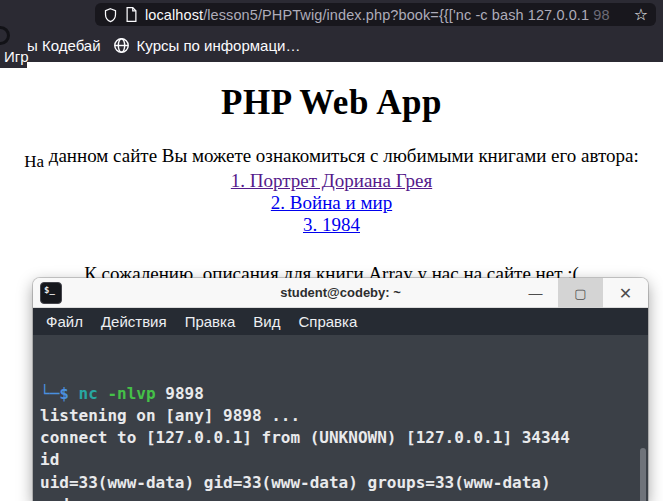  Describe the element at coordinates (536, 293) in the screenshot. I see `minimize-button: —` at that location.